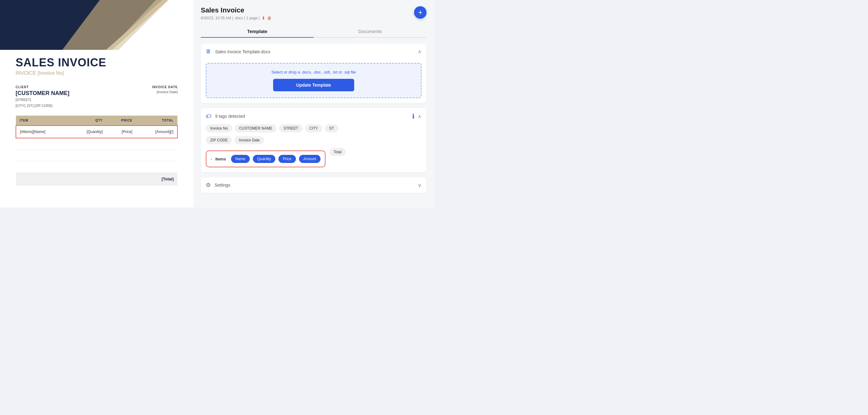 Image resolution: width=868 pixels, height=415 pixels. I want to click on items-collapse-icon: -, so click(212, 159).